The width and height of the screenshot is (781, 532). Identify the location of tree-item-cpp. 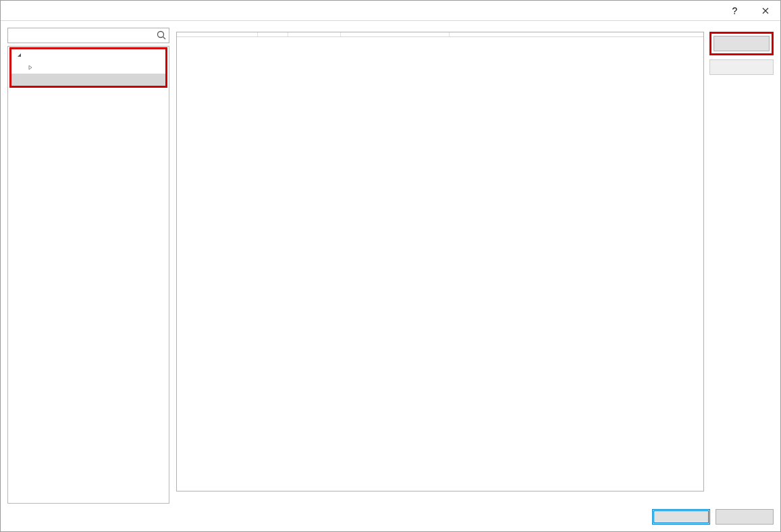
(88, 68).